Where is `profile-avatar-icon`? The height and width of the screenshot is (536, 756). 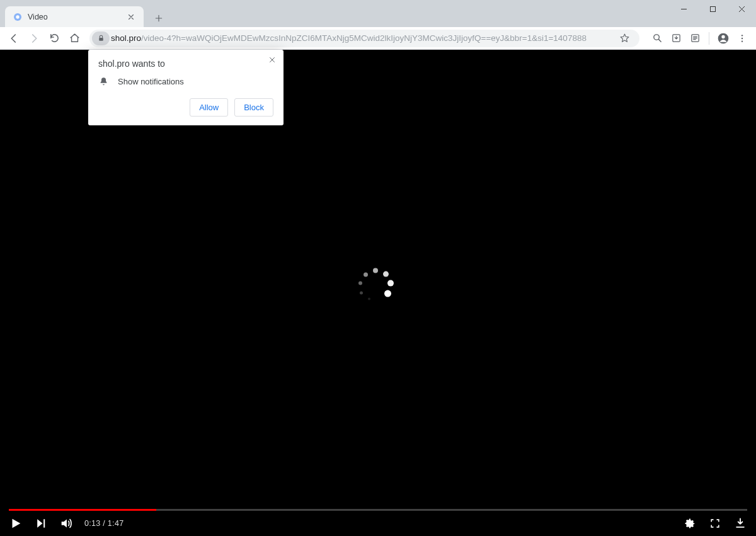 profile-avatar-icon is located at coordinates (723, 38).